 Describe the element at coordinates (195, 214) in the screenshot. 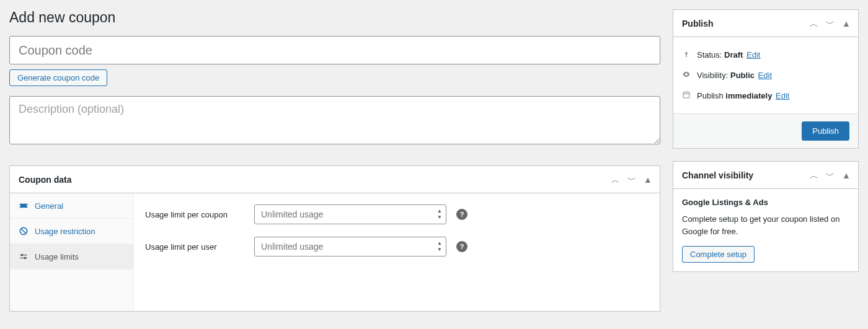

I see `usage-limit-per-coupon-label: Usage limit per coupon` at that location.